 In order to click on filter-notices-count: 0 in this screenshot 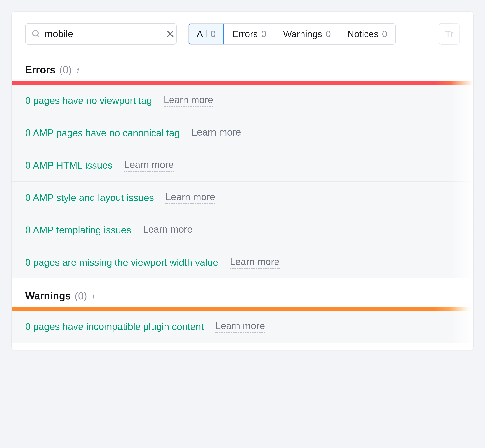, I will do `click(385, 34)`.